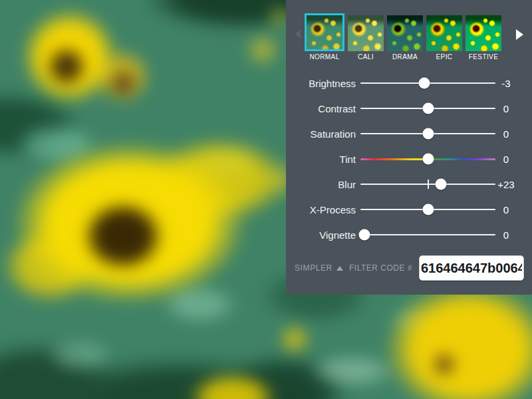  I want to click on filter-thumb-cali: CALI, so click(366, 37).